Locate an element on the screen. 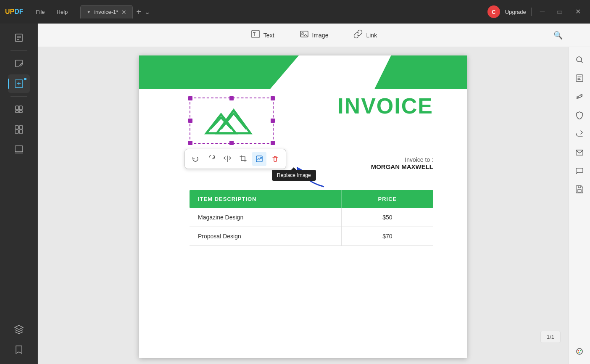 This screenshot has height=364, width=590. logo-image is located at coordinates (232, 121).